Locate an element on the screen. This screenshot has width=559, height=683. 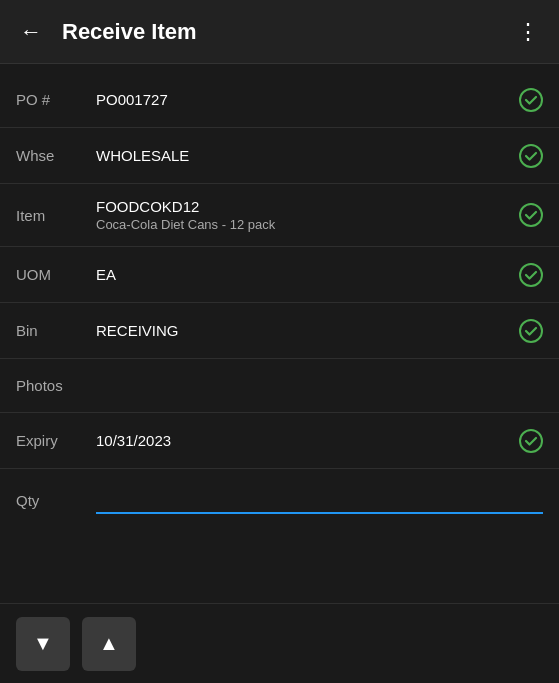
bin-value: RECEIVING is located at coordinates (304, 330).